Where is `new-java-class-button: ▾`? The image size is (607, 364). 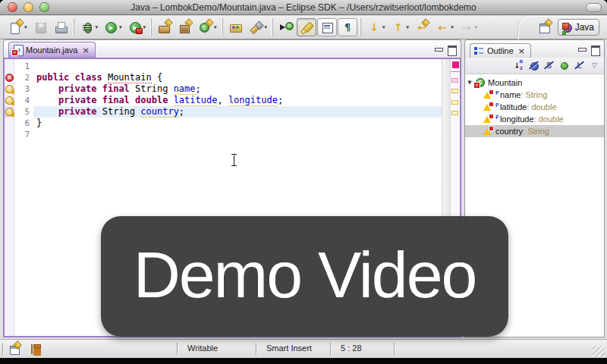 new-java-class-button: ▾ is located at coordinates (208, 27).